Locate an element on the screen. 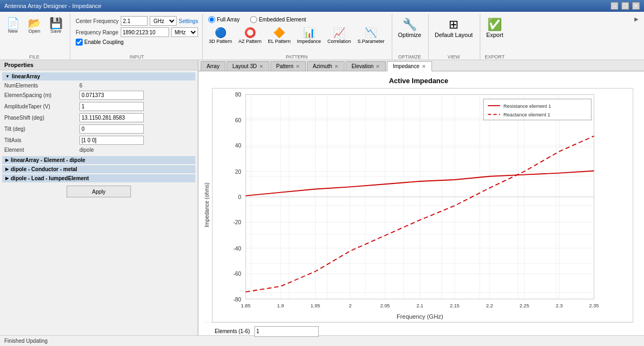 This screenshot has width=644, height=346. sparameter-icon: 📉 is located at coordinates (371, 33).